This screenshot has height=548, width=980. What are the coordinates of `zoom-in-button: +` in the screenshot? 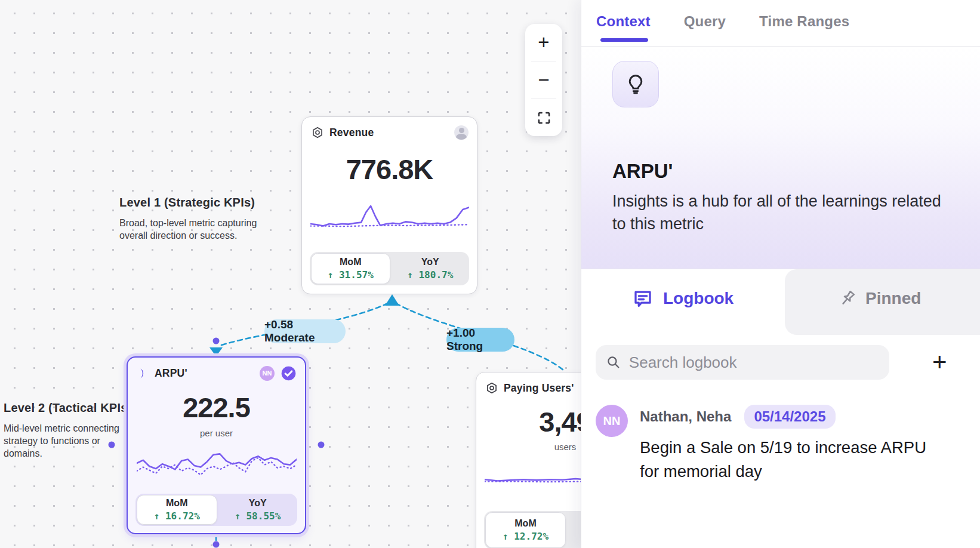 It's located at (544, 42).